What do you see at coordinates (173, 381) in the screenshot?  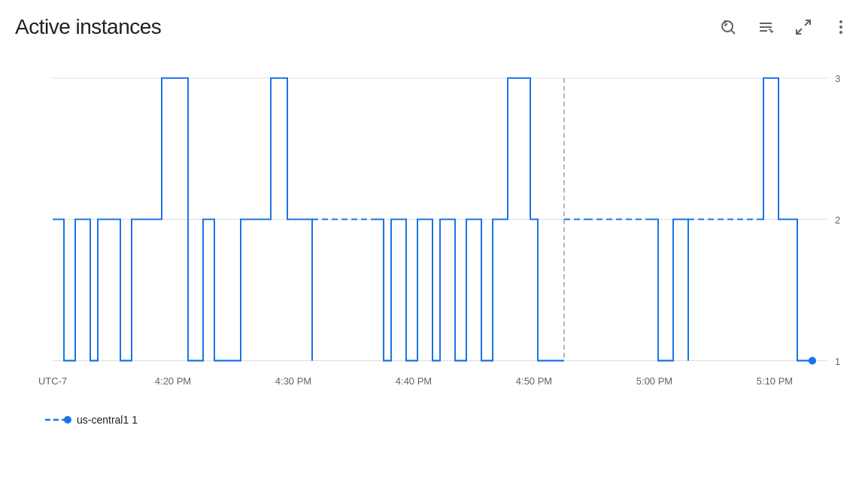 I see `svg-text: 4:20 PM` at bounding box center [173, 381].